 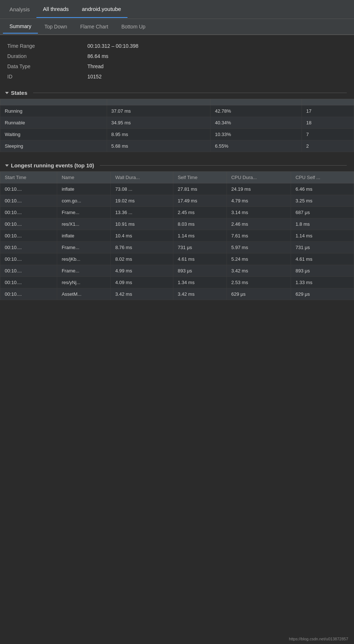 I want to click on table-row: 00:10....Frame...4.99 ms893 μs3.42 ms893…, so click(x=177, y=271).